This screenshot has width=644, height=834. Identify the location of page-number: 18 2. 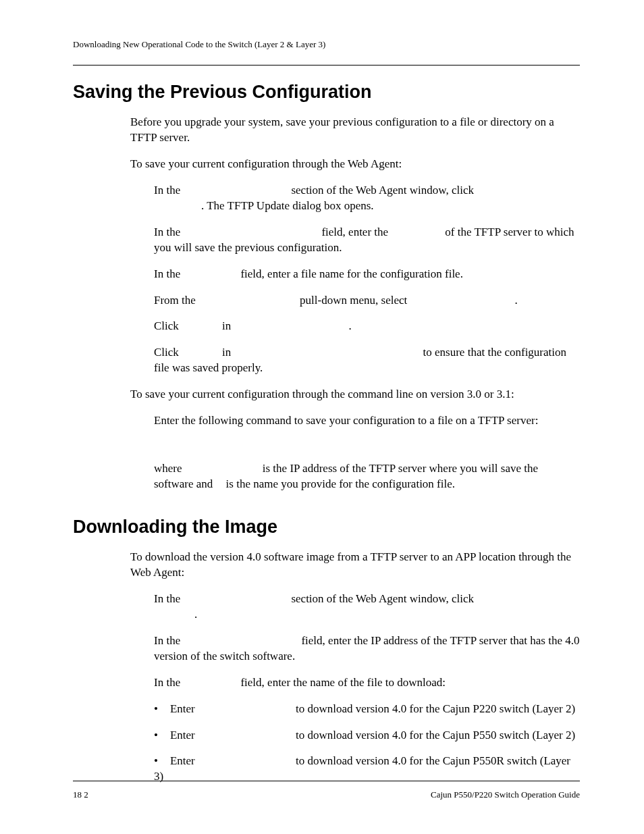
(81, 795).